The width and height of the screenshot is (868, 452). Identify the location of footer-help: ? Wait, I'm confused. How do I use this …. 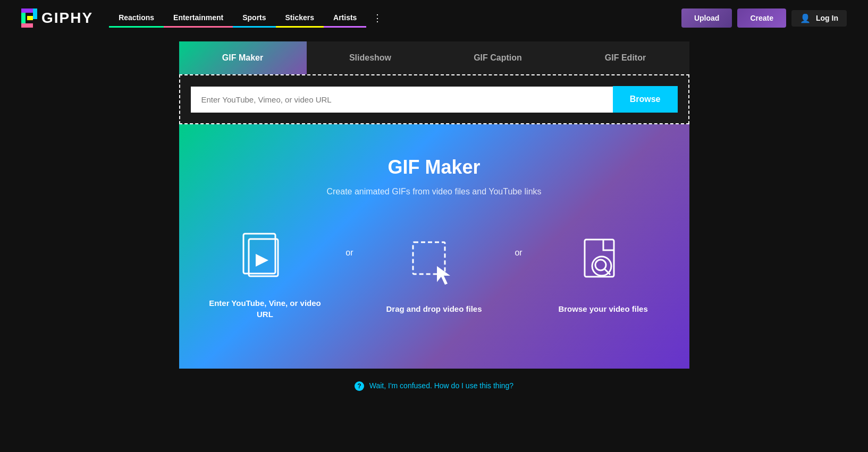
(434, 386).